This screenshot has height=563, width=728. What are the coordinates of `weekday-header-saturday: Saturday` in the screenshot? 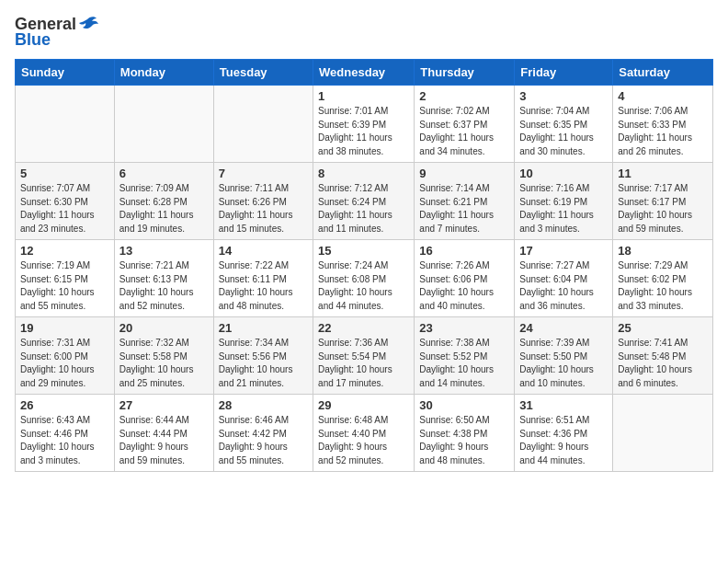 It's located at (664, 73).